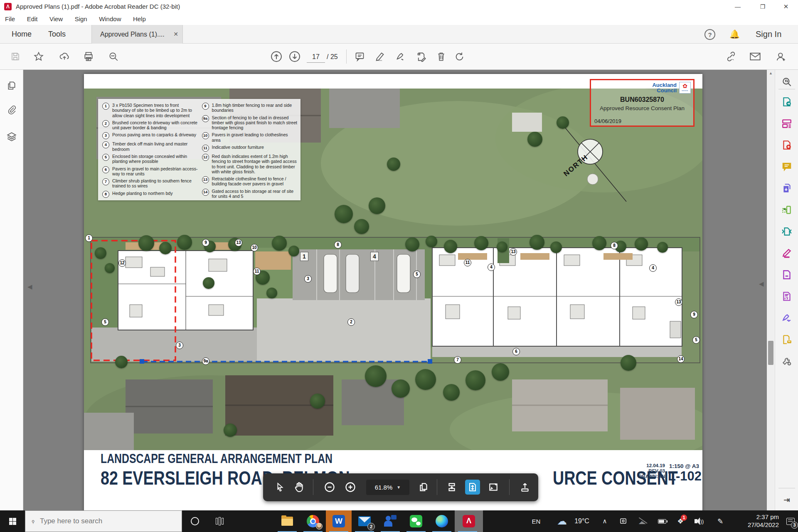 This screenshot has height=532, width=798. Describe the element at coordinates (12, 110) in the screenshot. I see `attachments-paperclip-icon` at that location.